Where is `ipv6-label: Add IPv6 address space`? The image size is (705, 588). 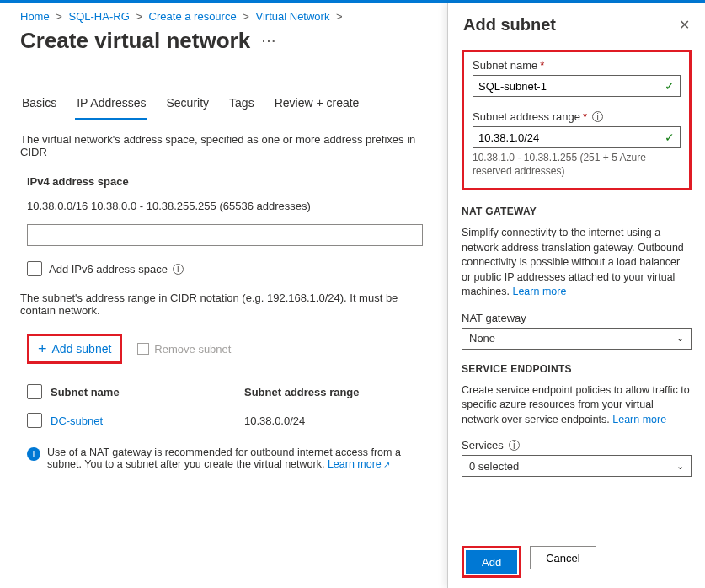 ipv6-label: Add IPv6 address space is located at coordinates (108, 270).